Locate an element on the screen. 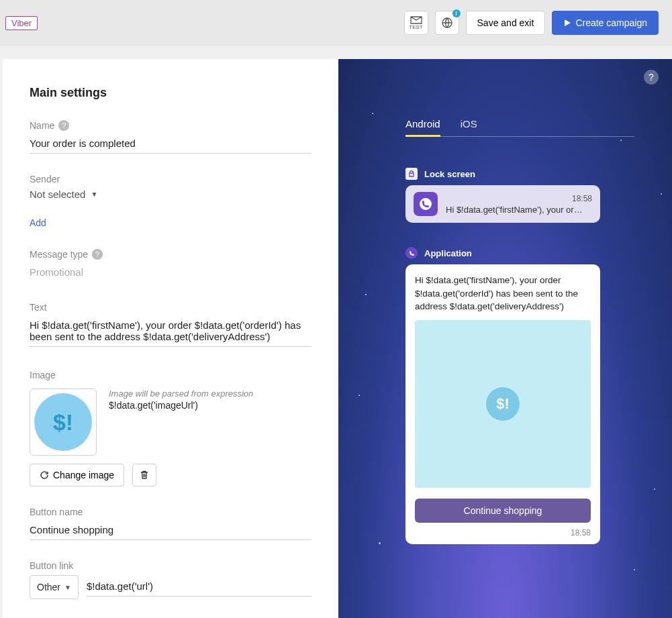 The width and height of the screenshot is (672, 618). channel-tag: Viber is located at coordinates (21, 23).